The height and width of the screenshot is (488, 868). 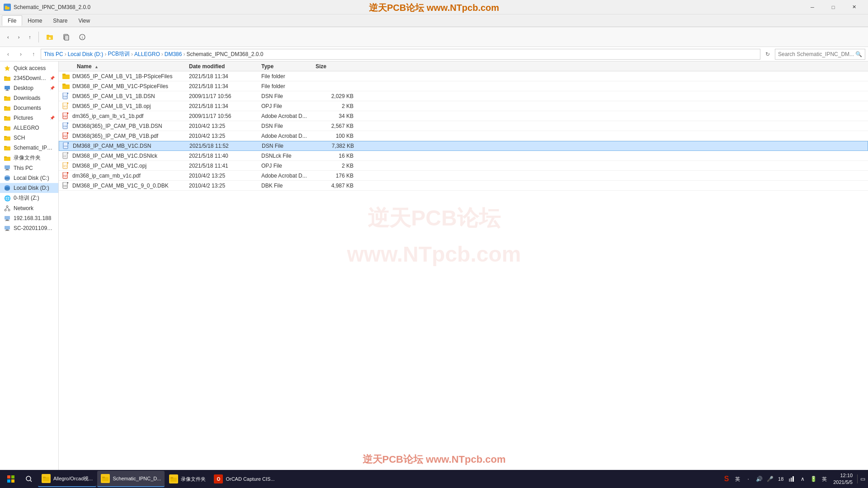 What do you see at coordinates (30, 37) in the screenshot?
I see `up-button: ↑` at bounding box center [30, 37].